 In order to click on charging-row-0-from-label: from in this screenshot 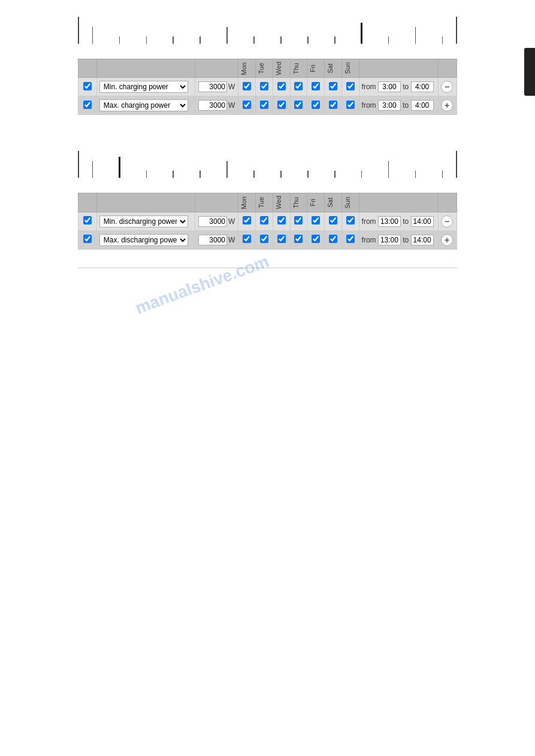, I will do `click(370, 87)`.